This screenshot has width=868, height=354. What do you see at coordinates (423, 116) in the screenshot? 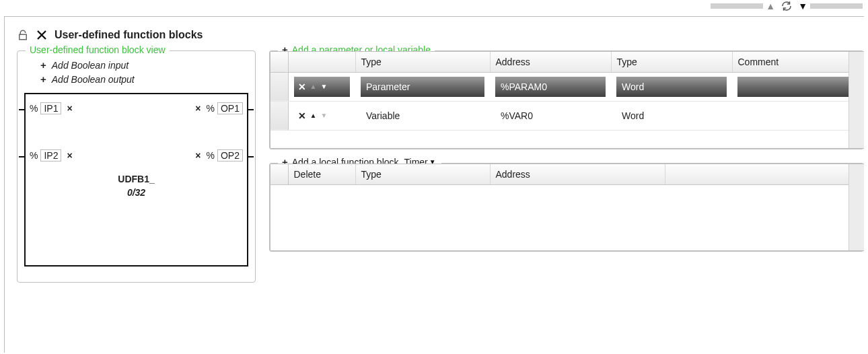
I see `type-cell: Variable` at bounding box center [423, 116].